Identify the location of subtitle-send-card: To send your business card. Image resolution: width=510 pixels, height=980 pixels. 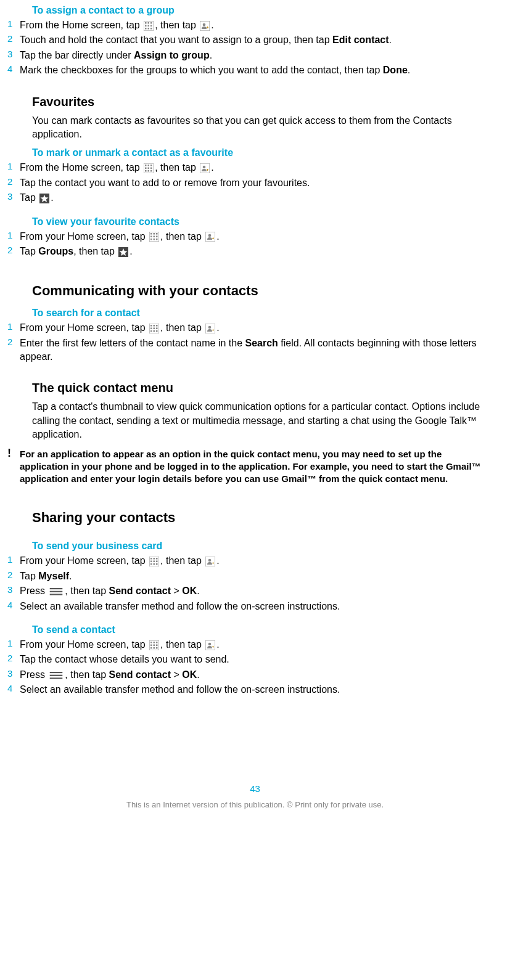
(261, 546).